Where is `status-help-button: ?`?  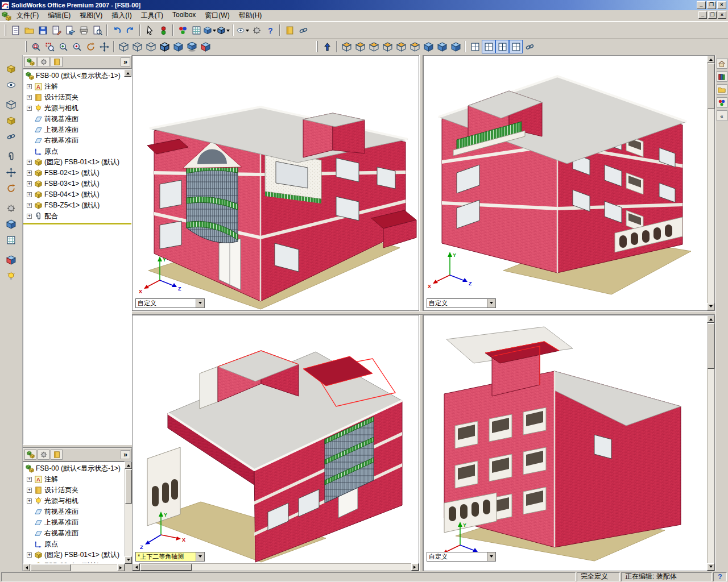
status-help-button: ? is located at coordinates (720, 577).